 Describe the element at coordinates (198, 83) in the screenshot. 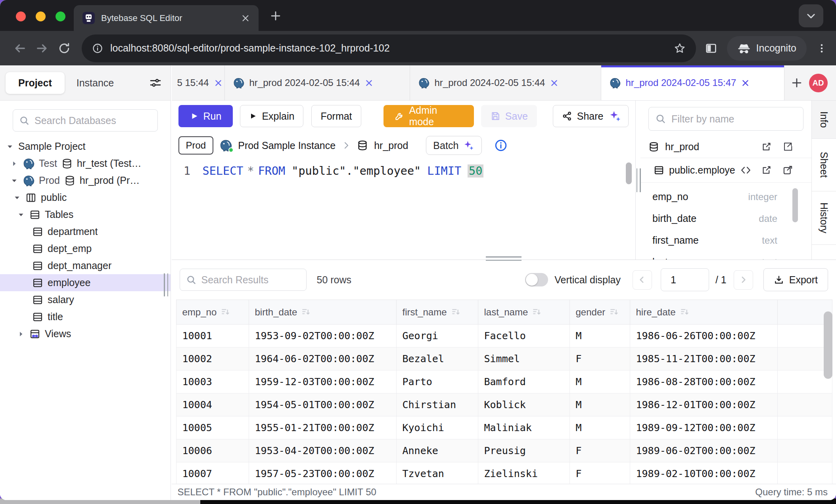

I see `query-tab-1: 5 15:44` at that location.